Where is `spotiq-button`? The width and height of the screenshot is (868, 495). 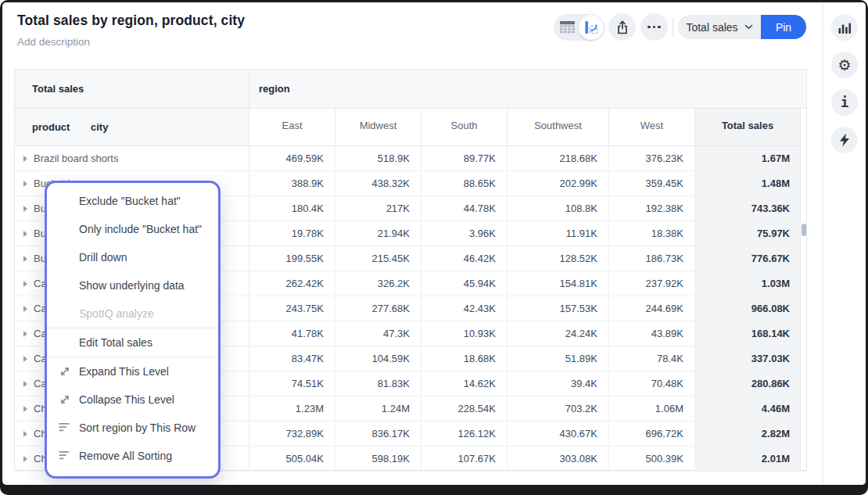 spotiq-button is located at coordinates (845, 140).